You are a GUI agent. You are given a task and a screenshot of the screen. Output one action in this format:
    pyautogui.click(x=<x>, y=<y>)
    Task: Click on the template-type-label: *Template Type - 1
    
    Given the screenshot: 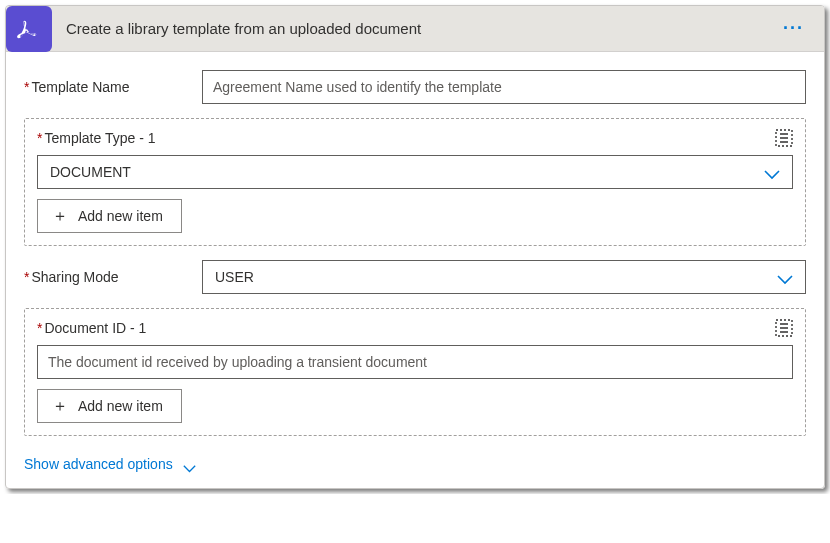 What is the action you would take?
    pyautogui.click(x=96, y=138)
    